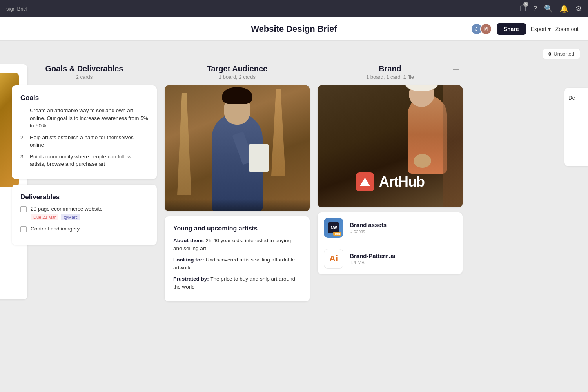  I want to click on artist-image, so click(237, 148).